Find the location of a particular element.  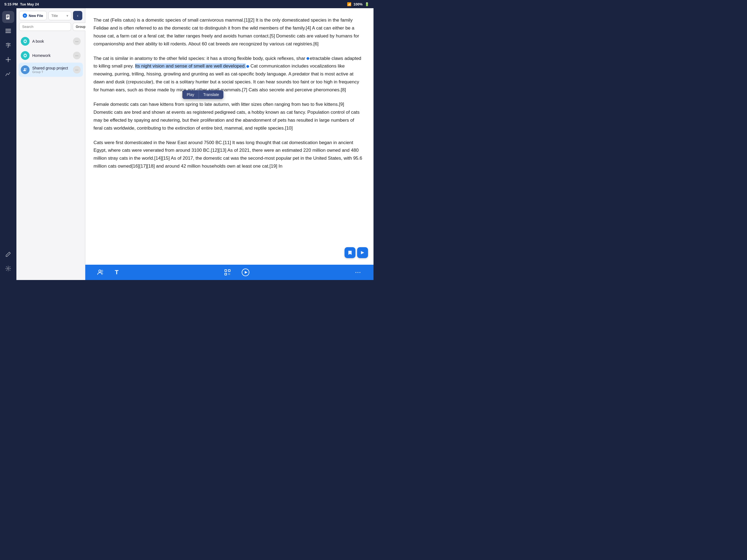

battery-icon: 🔋 is located at coordinates (367, 4).